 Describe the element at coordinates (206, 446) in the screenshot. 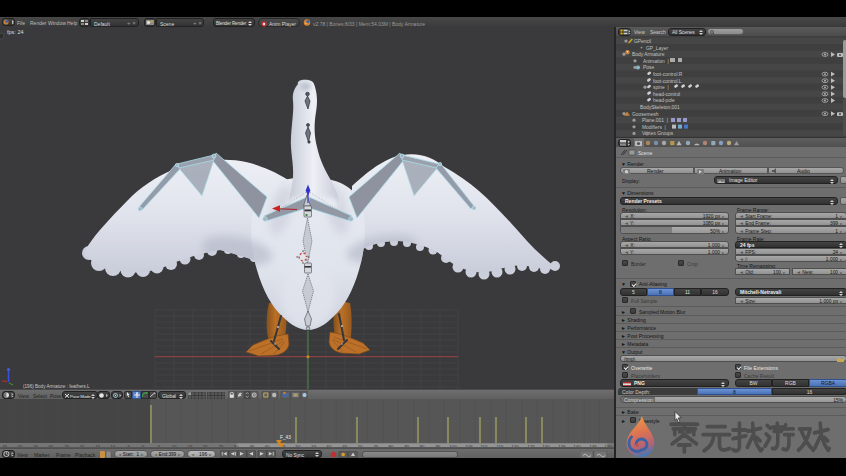

I see `svg-text: 20` at that location.